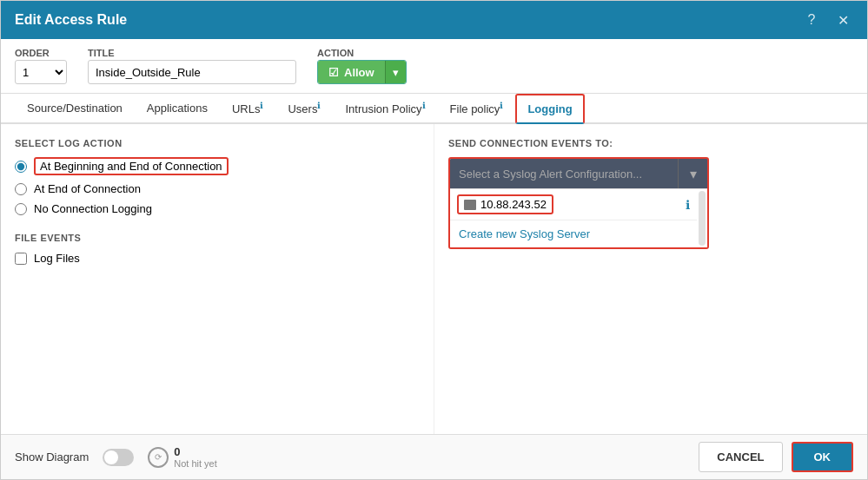 The width and height of the screenshot is (868, 480). I want to click on radio-no-logging-input, so click(21, 209).